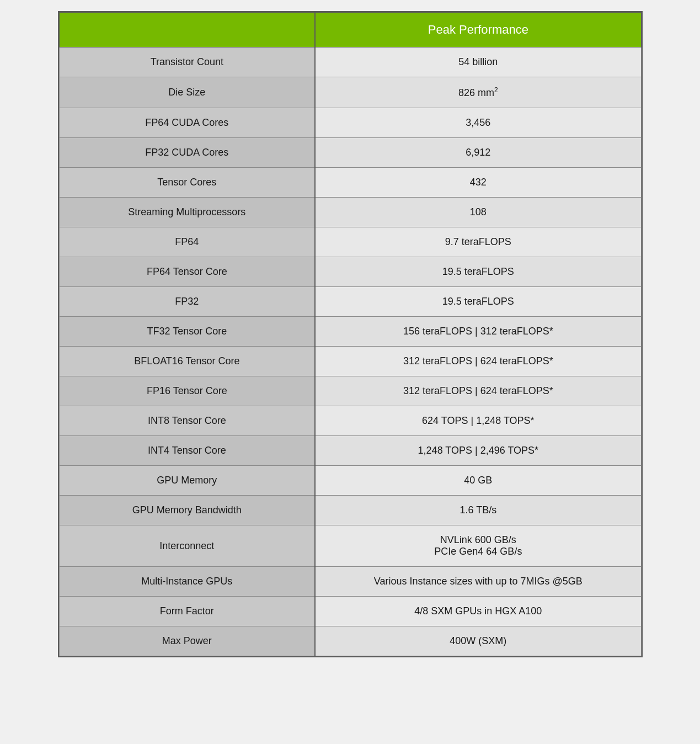  I want to click on table-row: GPU Memory40 GB, so click(350, 481).